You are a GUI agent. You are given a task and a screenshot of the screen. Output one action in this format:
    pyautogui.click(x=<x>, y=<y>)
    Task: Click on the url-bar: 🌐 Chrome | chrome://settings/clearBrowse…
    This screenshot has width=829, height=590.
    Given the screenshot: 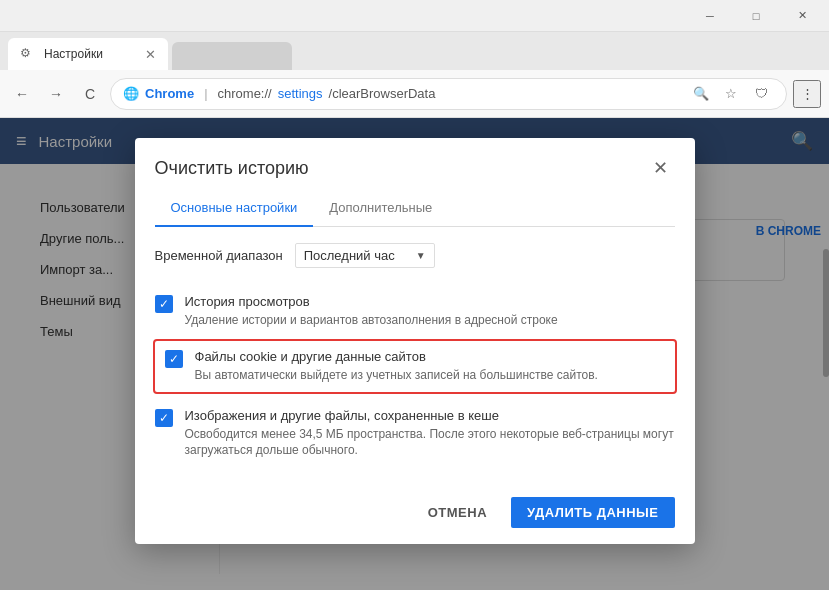 What is the action you would take?
    pyautogui.click(x=448, y=94)
    